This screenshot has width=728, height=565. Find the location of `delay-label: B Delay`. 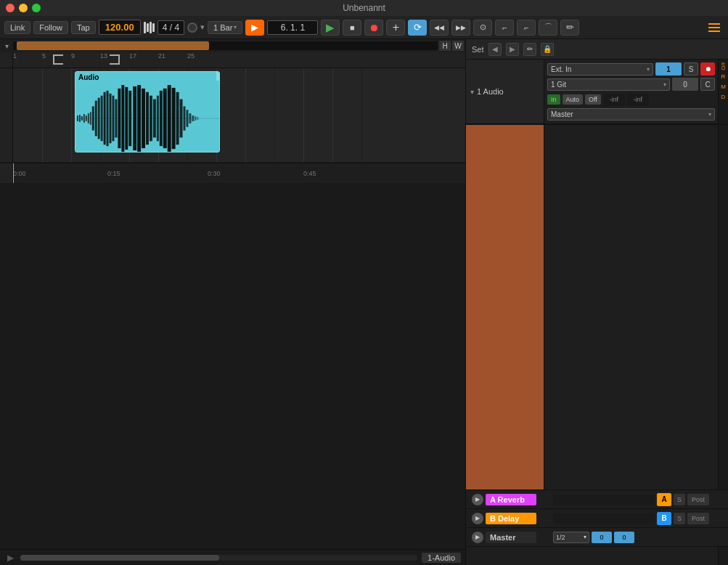

delay-label: B Delay is located at coordinates (511, 519).